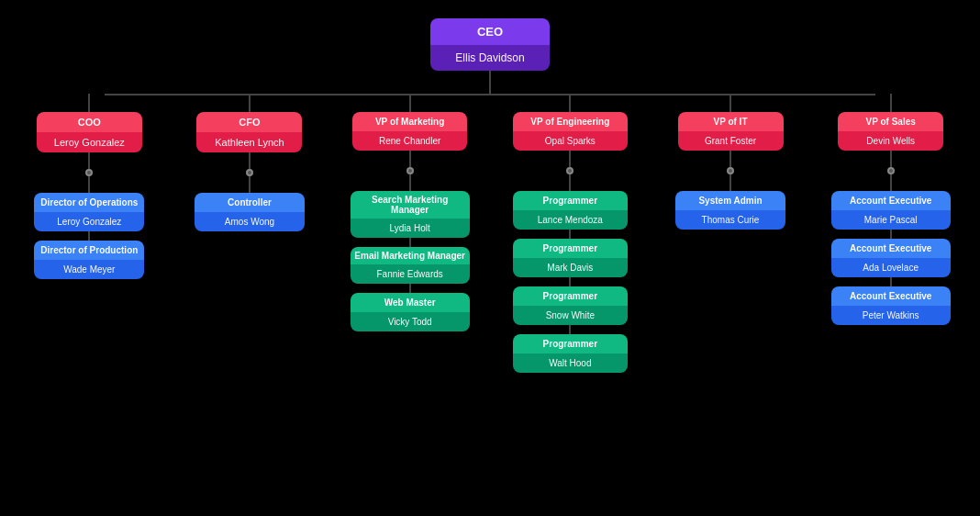  Describe the element at coordinates (490, 31) in the screenshot. I see `ceo-title: CEO` at that location.